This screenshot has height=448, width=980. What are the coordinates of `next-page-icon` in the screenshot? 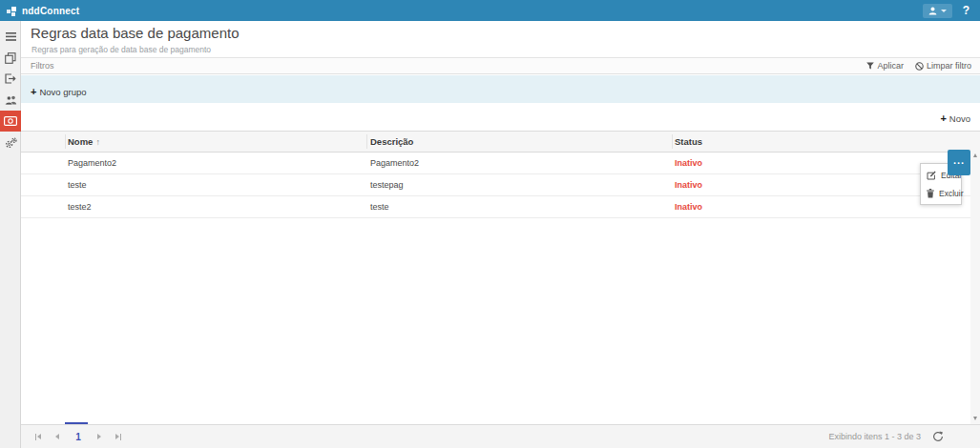 It's located at (99, 437).